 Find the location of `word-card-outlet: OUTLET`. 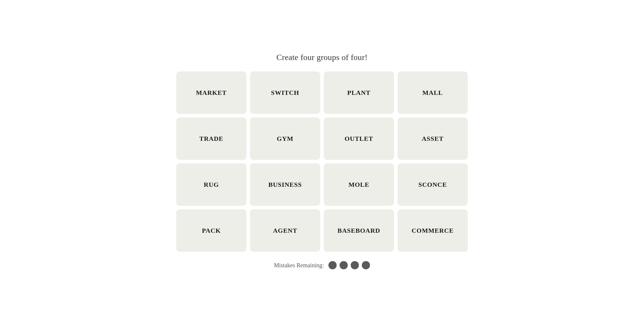

word-card-outlet: OUTLET is located at coordinates (359, 139).